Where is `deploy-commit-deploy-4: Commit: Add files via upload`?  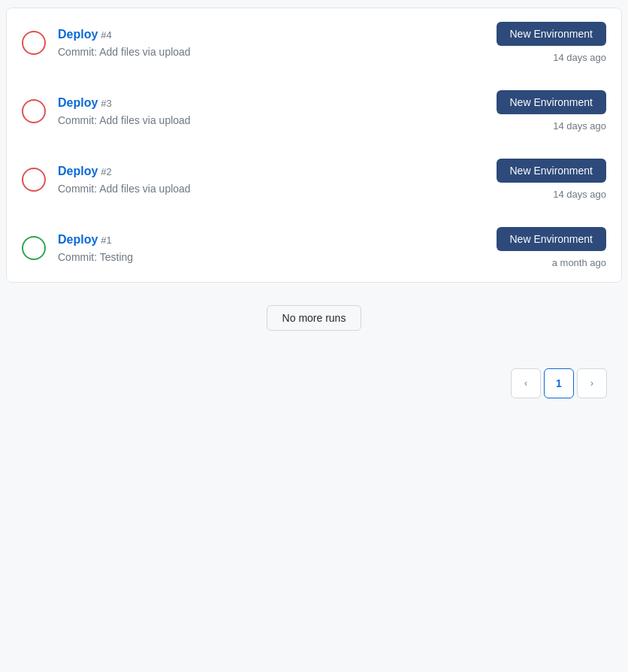
deploy-commit-deploy-4: Commit: Add files via upload is located at coordinates (125, 52).